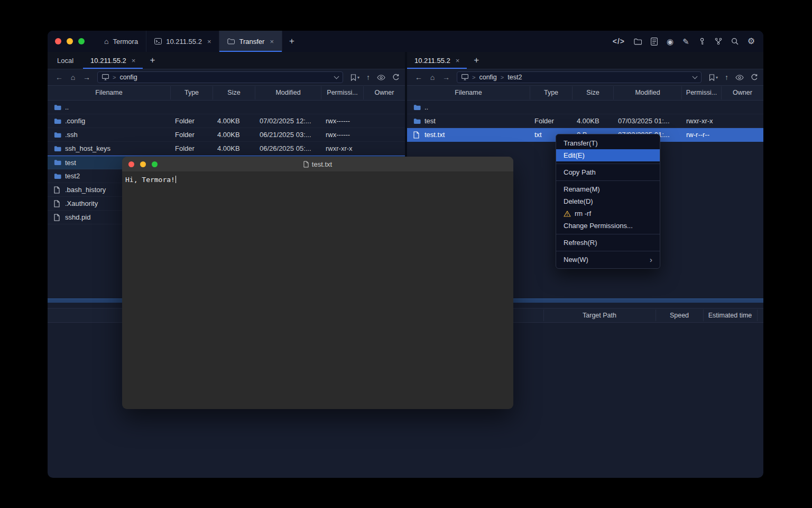 The image size is (812, 508). What do you see at coordinates (608, 156) in the screenshot?
I see `menu-item-edit: Edit(E)` at bounding box center [608, 156].